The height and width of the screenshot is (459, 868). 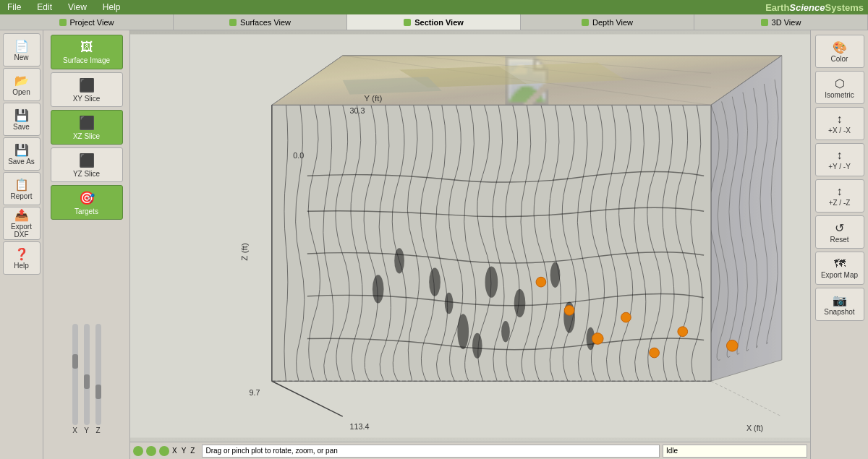 I want to click on color-icon: 🎨, so click(x=840, y=48).